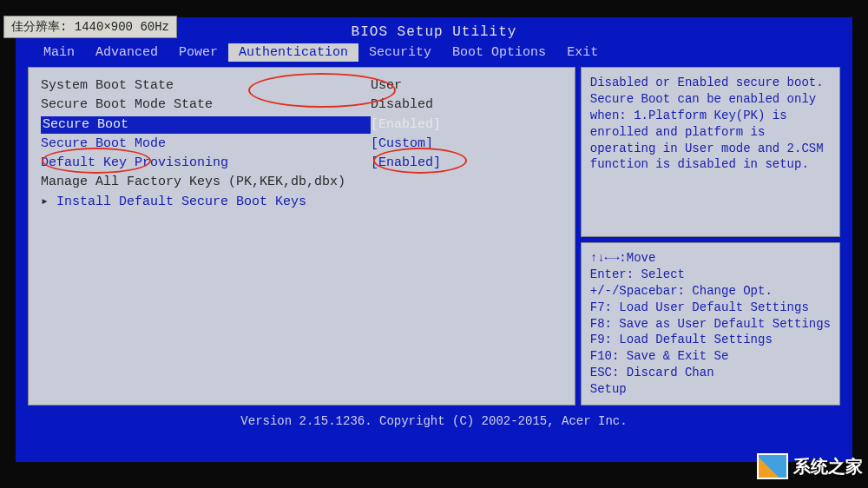 This screenshot has width=868, height=488. I want to click on key-f7: F7: Load User Default Settings, so click(710, 307).